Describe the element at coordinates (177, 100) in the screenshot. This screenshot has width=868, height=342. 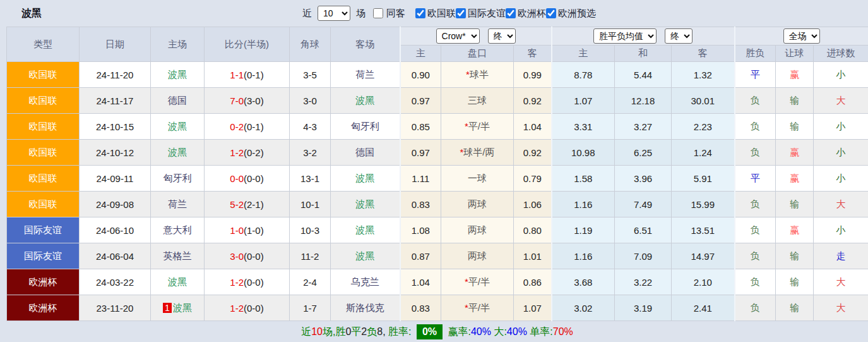
I see `home-team: 德国` at that location.